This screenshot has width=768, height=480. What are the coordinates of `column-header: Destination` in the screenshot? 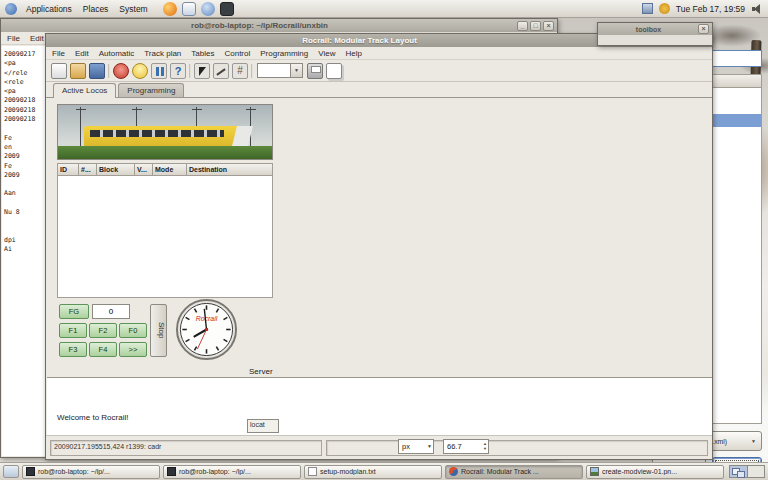 It's located at (230, 170).